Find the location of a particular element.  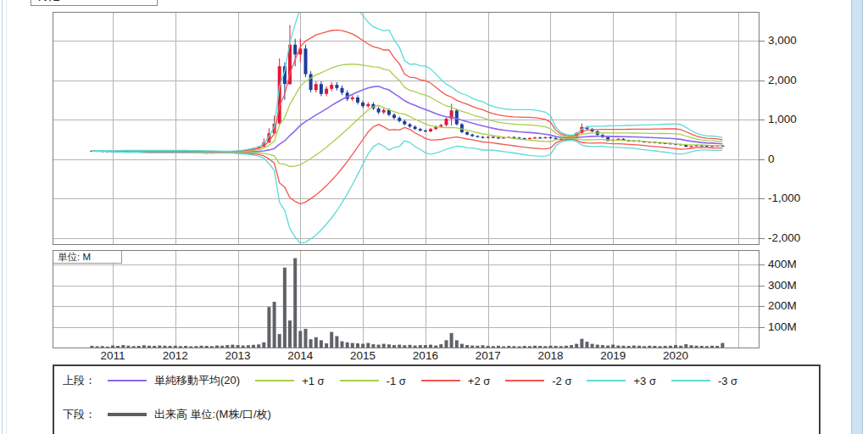

legend-item-label: +2 σ is located at coordinates (479, 381).